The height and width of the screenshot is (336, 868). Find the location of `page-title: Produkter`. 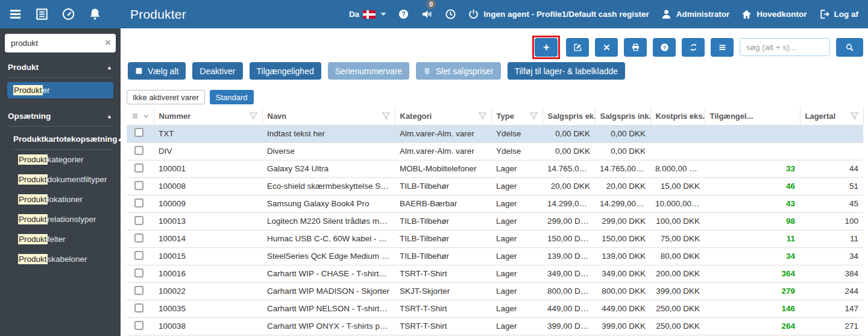

page-title: Produkter is located at coordinates (158, 14).